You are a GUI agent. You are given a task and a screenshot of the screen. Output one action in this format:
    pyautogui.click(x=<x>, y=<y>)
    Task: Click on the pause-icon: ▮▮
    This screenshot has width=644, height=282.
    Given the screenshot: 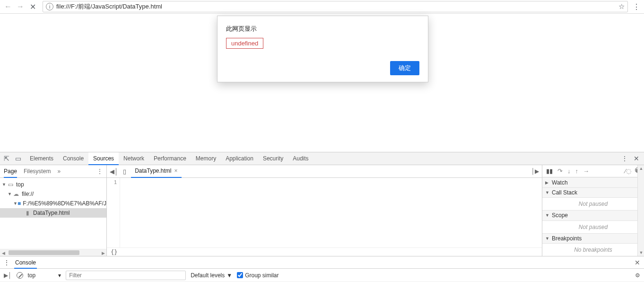 What is the action you would take?
    pyautogui.click(x=549, y=171)
    